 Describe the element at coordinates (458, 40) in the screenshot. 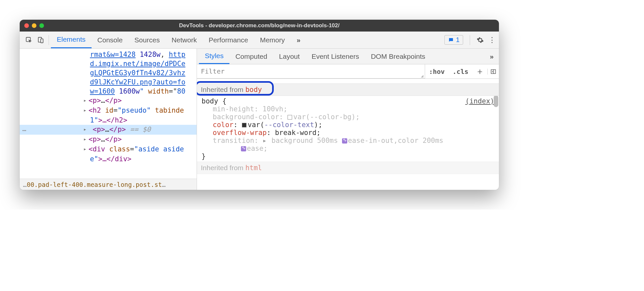

I see `issues-count: 1` at that location.